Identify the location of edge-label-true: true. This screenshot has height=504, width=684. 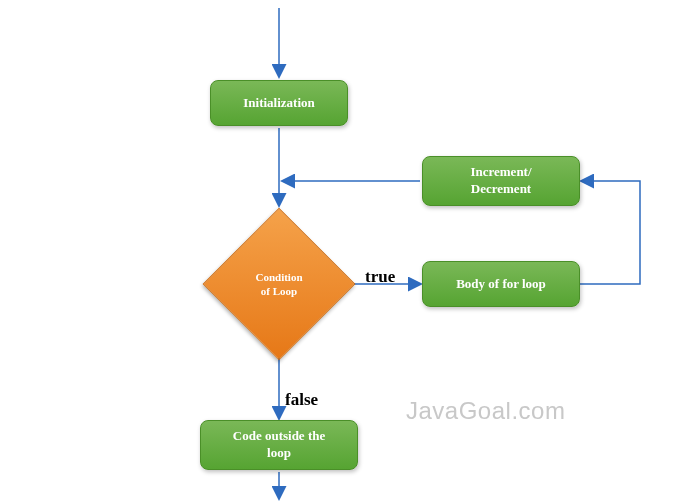
(380, 277).